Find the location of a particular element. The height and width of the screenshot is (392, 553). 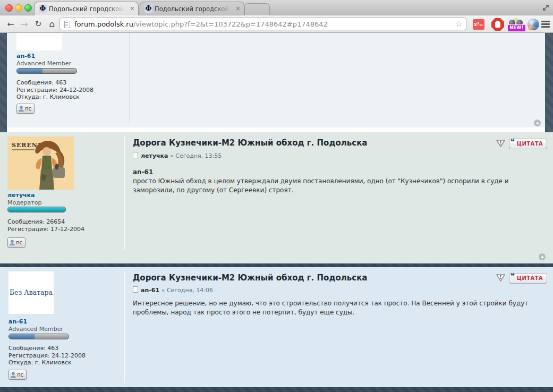

stat-line: Регистрация: 17-12-2004 is located at coordinates (46, 229).